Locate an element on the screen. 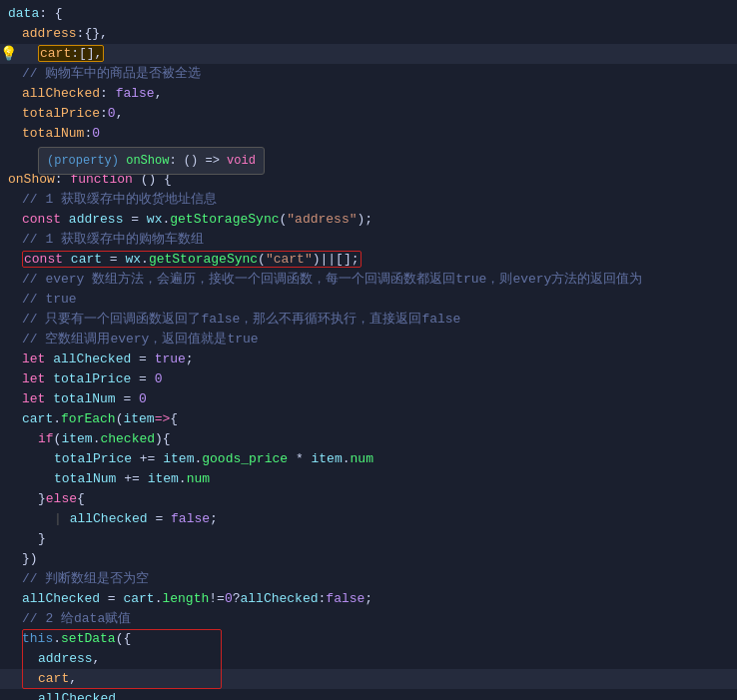  tooltip-box: (property) onShow: () => void is located at coordinates (152, 161).